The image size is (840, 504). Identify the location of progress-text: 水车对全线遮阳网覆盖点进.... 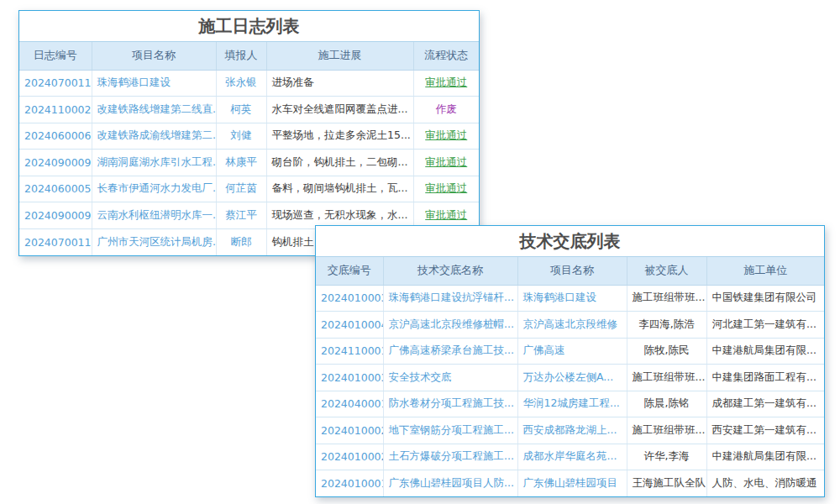
(339, 110).